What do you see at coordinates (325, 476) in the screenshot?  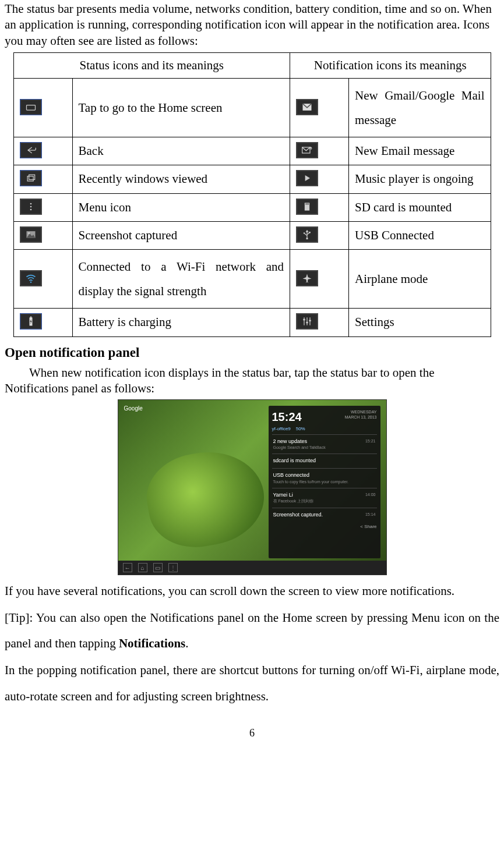 I see `notif-title: USB connected` at bounding box center [325, 476].